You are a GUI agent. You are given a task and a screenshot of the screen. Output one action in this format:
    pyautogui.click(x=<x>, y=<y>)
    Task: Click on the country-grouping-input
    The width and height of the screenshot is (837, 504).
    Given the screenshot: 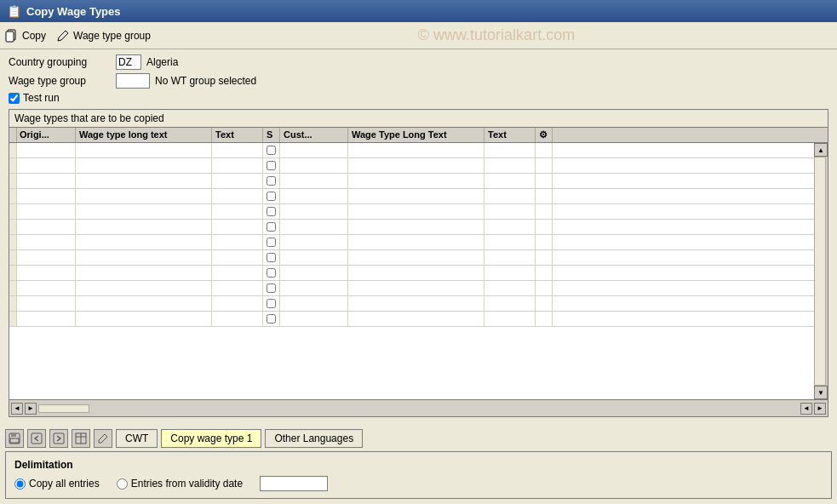 What is the action you would take?
    pyautogui.click(x=129, y=62)
    